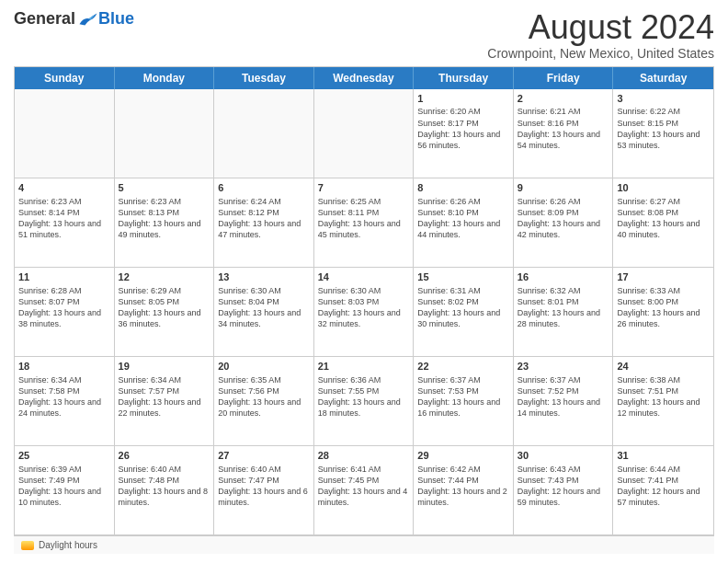 The image size is (728, 563). I want to click on day-info: Sunrise: 6:38 AMSunset: 7:51 PMDaylight:…, so click(664, 397).